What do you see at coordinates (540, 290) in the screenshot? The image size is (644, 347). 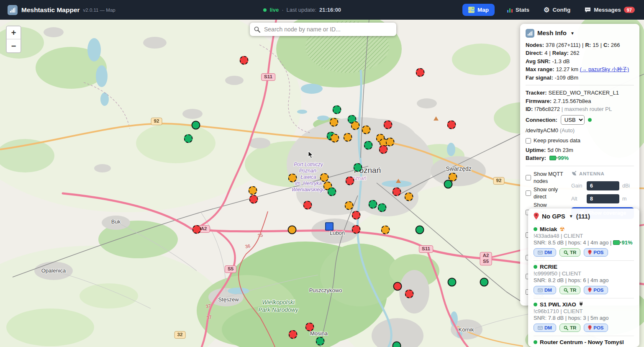 I see `envelope-icon` at bounding box center [540, 290].